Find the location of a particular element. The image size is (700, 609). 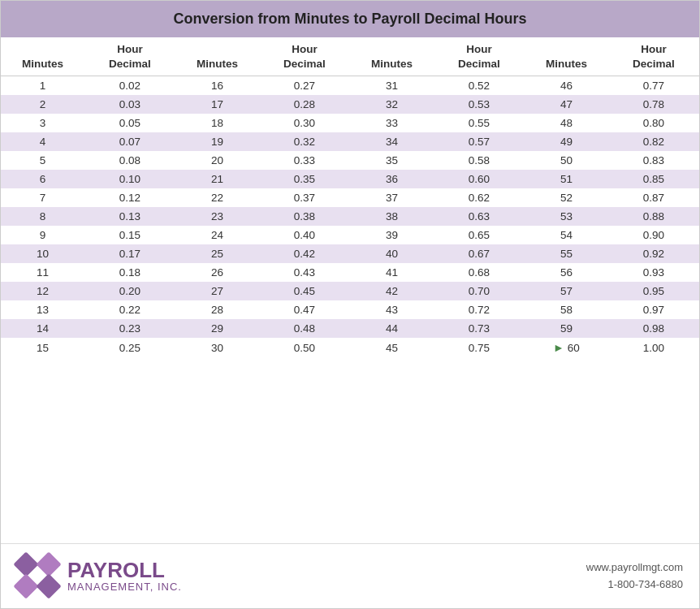

table-header-row: Minutes HourDecimal Minutes HourDecimal … is located at coordinates (350, 57).